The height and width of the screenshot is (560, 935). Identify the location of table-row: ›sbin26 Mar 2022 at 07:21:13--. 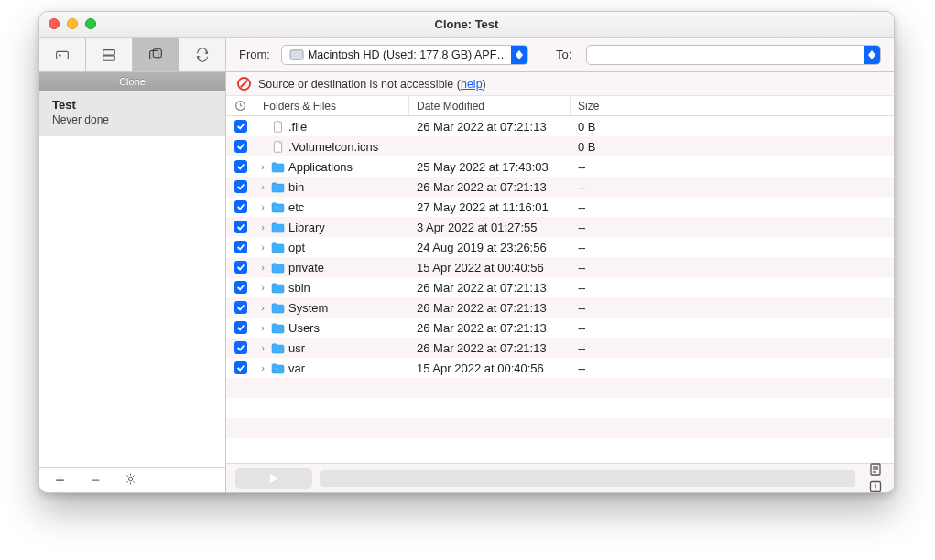
(560, 287).